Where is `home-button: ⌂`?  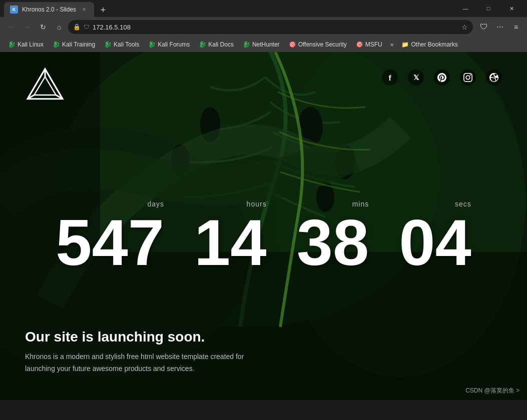
home-button: ⌂ is located at coordinates (59, 27).